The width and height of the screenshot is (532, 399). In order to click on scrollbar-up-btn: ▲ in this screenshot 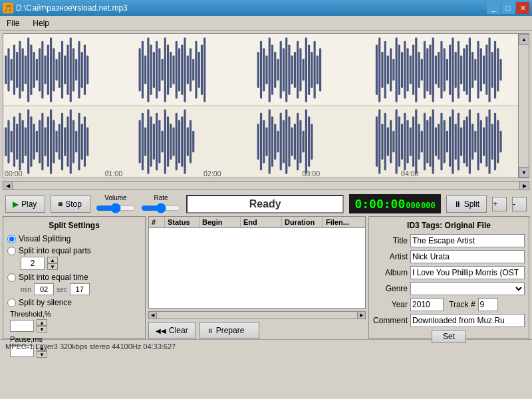, I will do `click(524, 39)`.